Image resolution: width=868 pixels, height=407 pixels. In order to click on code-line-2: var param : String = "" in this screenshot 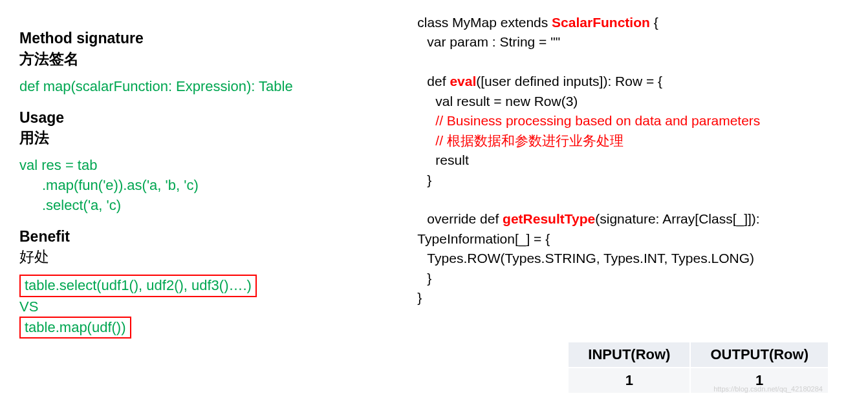, I will do `click(633, 42)`.